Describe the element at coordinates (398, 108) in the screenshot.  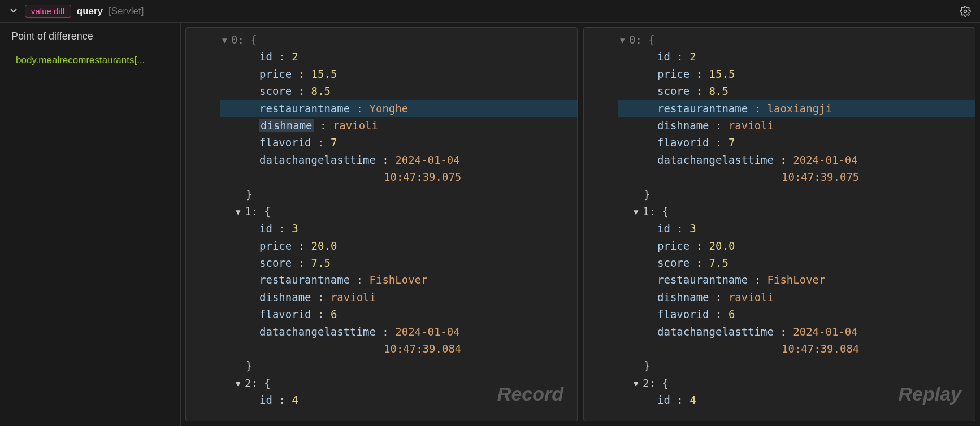
I see `field-row-restaurantname: restaurantname : Yonghe` at that location.